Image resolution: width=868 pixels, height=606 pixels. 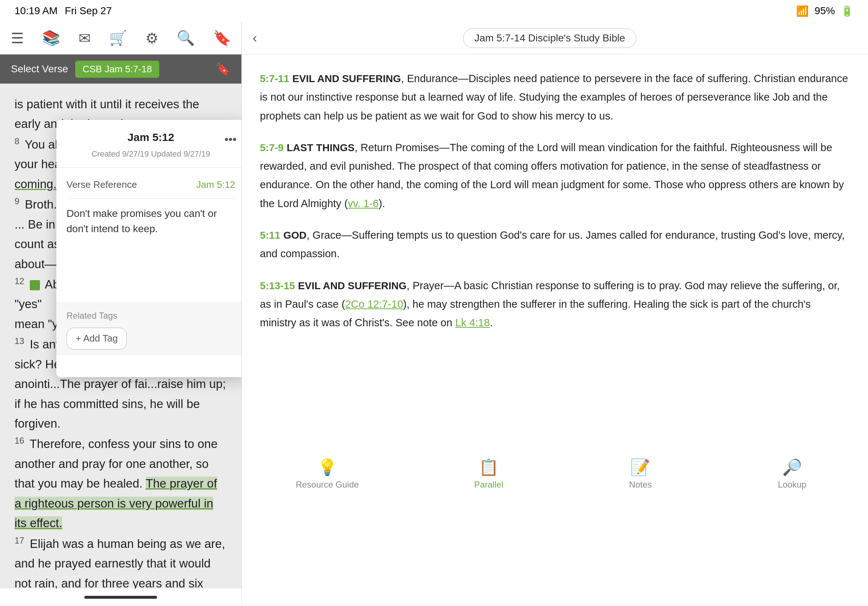 What do you see at coordinates (39, 69) in the screenshot?
I see `select-verse-label: Select Verse` at bounding box center [39, 69].